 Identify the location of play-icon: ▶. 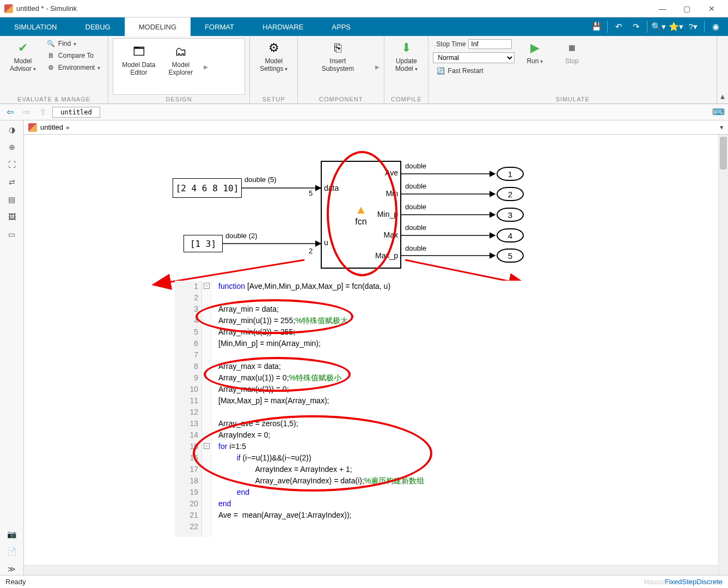
(535, 48).